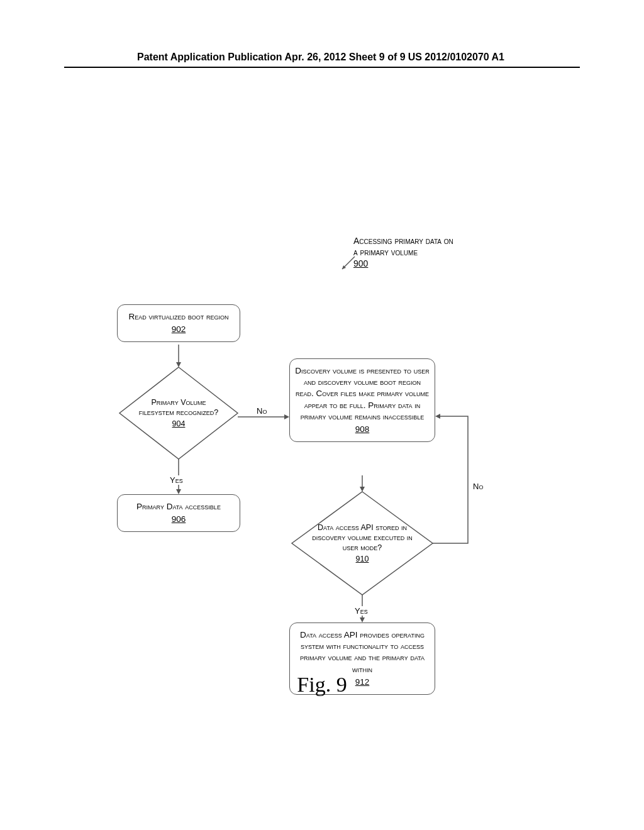 The height and width of the screenshot is (830, 644). I want to click on step-906: Primary Data accessible 906, so click(179, 513).